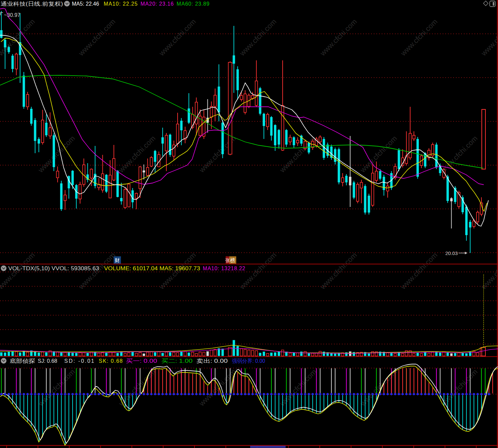  I want to click on svg-text: MA20: 23.16, so click(157, 4).